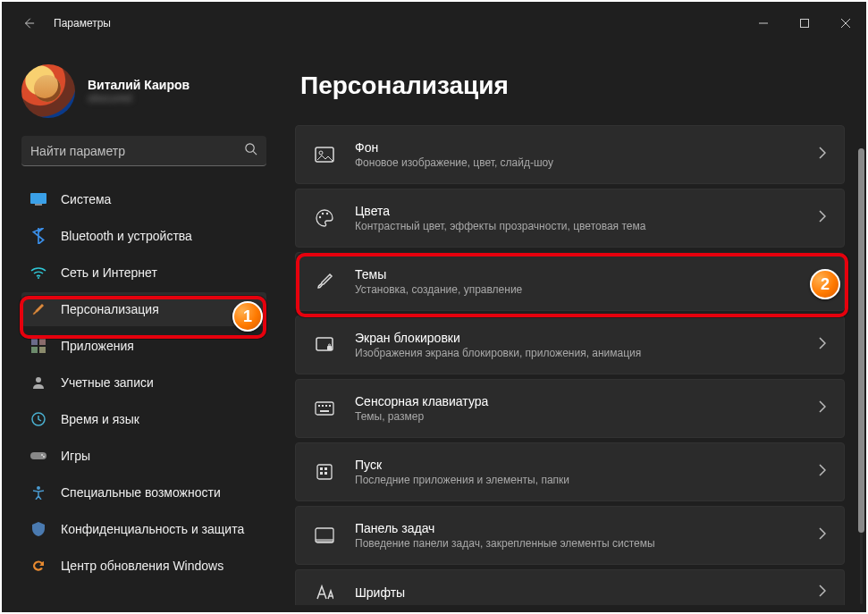  What do you see at coordinates (586, 274) in the screenshot?
I see `card-title: Темы` at bounding box center [586, 274].